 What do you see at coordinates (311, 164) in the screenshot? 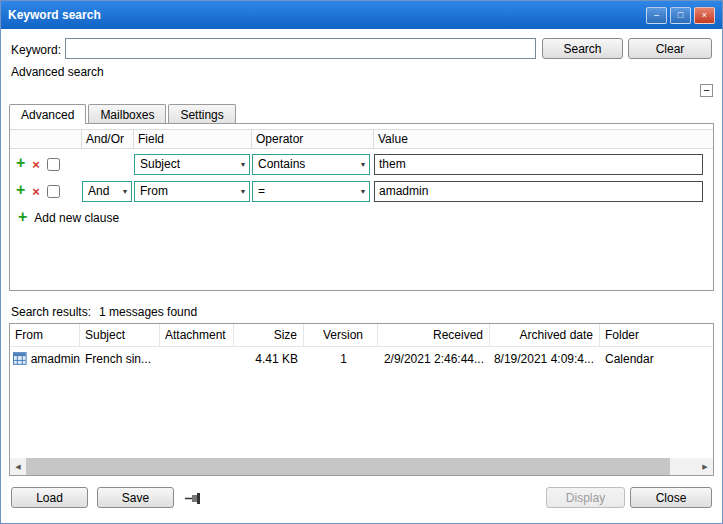
I see `operator-select: Contains ▾` at bounding box center [311, 164].